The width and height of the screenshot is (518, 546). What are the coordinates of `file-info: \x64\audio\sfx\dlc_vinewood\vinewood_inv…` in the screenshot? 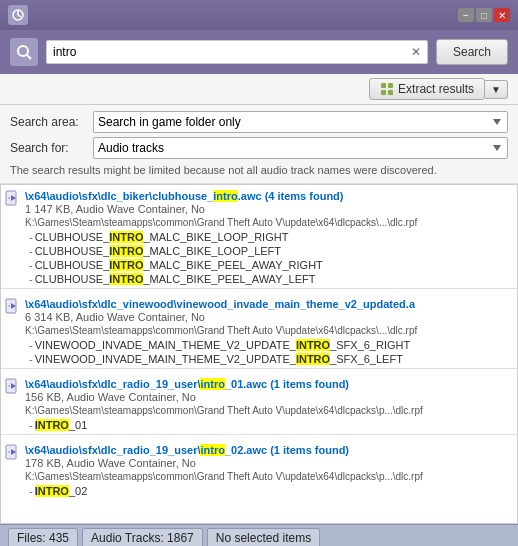 It's located at (269, 310).